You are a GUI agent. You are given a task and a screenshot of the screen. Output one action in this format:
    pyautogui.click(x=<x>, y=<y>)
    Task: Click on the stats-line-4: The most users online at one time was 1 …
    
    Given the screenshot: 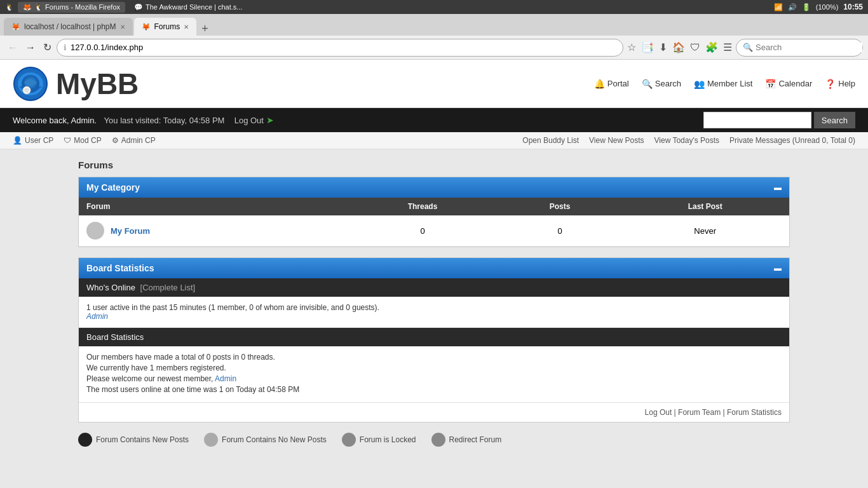 What is the action you would take?
    pyautogui.click(x=434, y=390)
    